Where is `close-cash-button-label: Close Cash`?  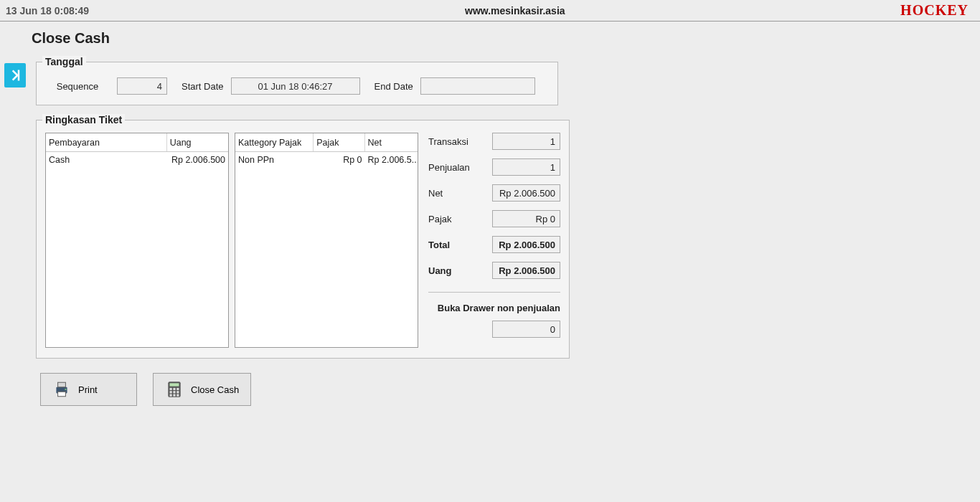
close-cash-button-label: Close Cash is located at coordinates (215, 390).